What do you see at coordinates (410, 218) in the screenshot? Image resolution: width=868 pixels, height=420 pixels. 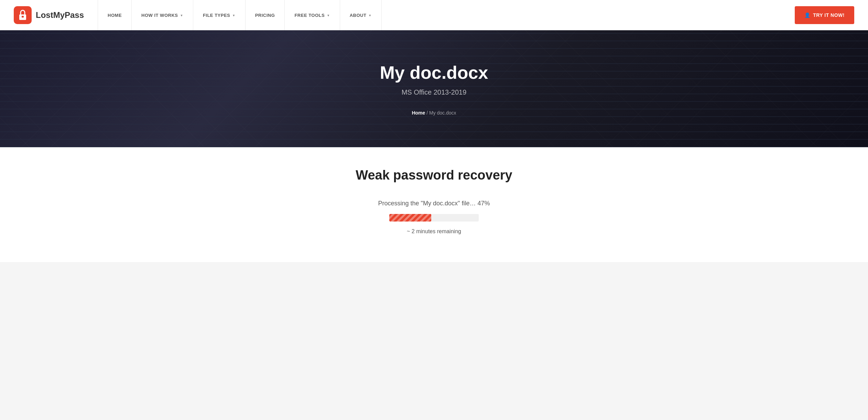 I see `progress-bar-fill` at bounding box center [410, 218].